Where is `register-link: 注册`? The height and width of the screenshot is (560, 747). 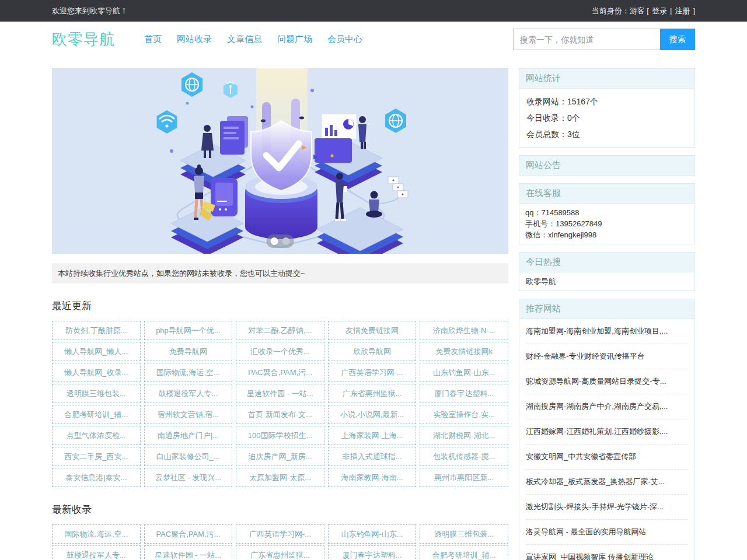 register-link: 注册 is located at coordinates (682, 11).